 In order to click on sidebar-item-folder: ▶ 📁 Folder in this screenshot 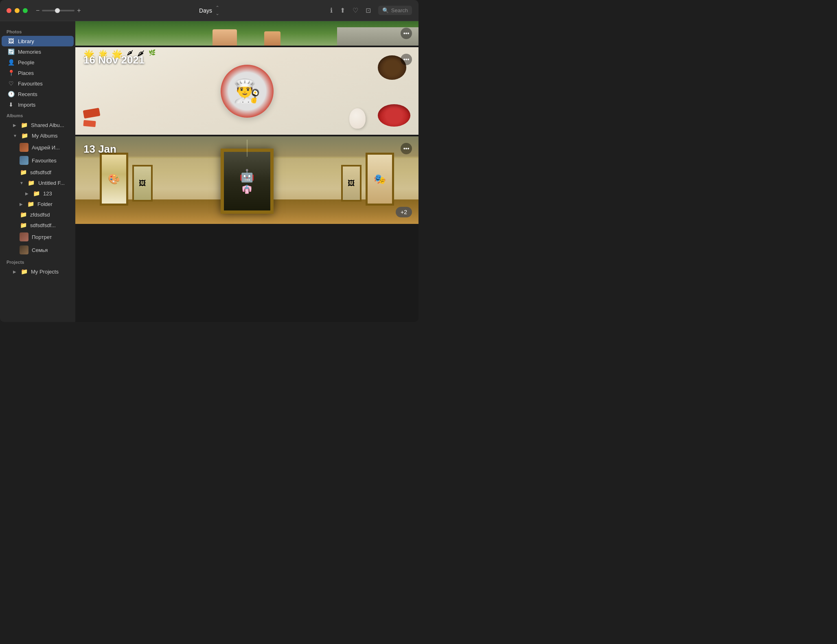, I will do `click(37, 204)`.